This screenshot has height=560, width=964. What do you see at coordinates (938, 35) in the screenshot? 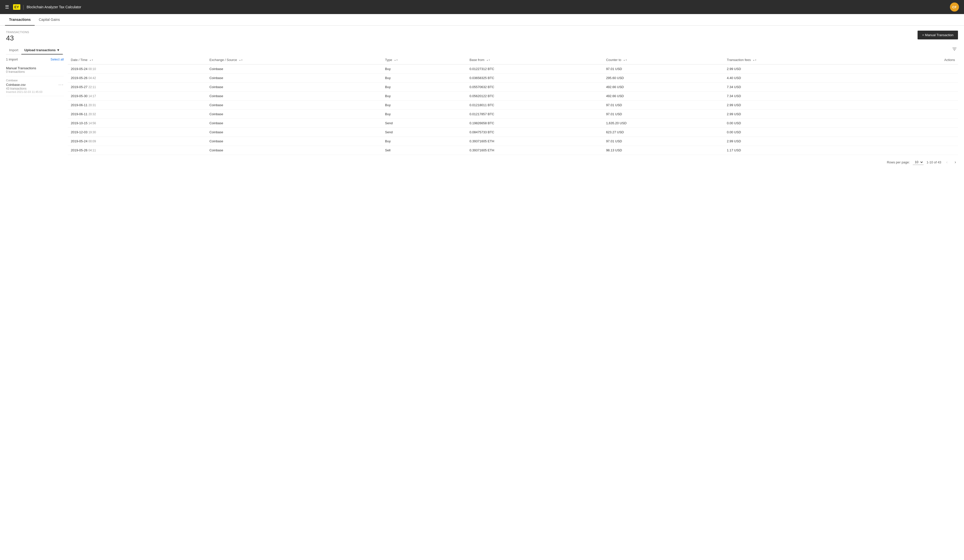
I see `manual-transaction-button: + Manual Transaction` at bounding box center [938, 35].